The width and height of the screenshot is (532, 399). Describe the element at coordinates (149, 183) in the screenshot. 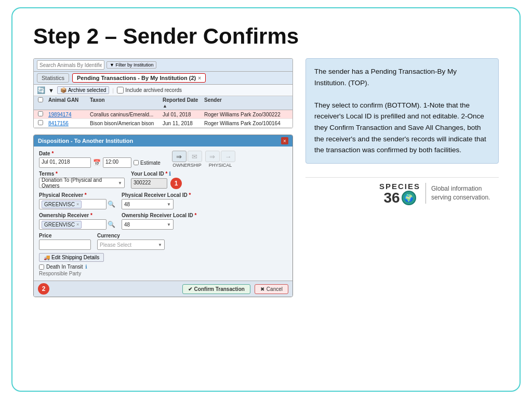

I see `local-id-input: 300222` at that location.